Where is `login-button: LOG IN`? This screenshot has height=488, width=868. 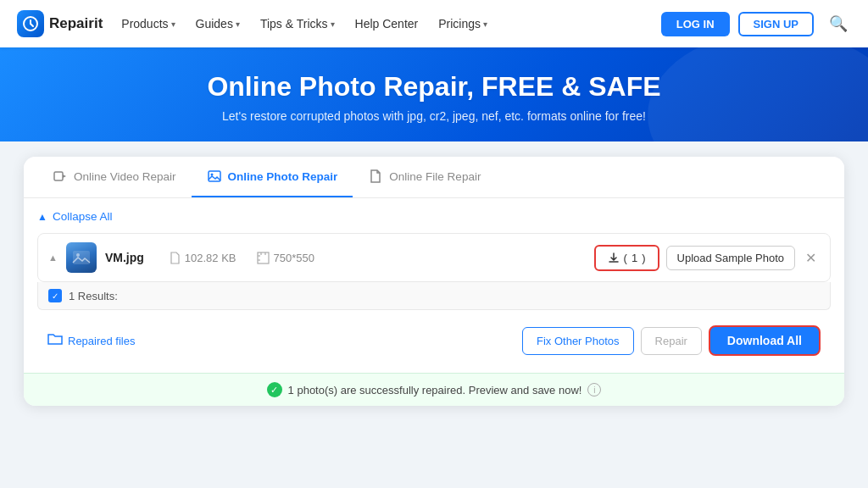 login-button: LOG IN is located at coordinates (695, 24).